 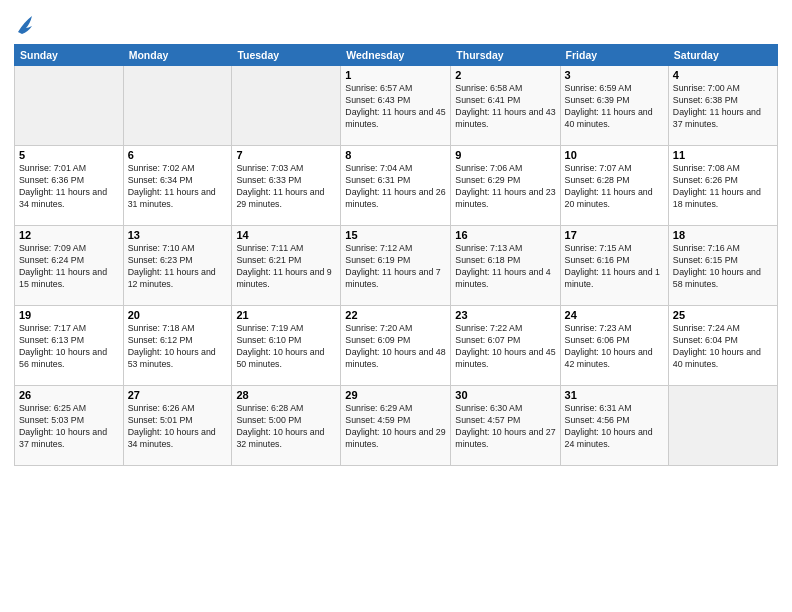 What do you see at coordinates (505, 187) in the screenshot?
I see `day-info: Sunrise: 7:06 AM Sunset: 6:29 PM Dayligh…` at bounding box center [505, 187].